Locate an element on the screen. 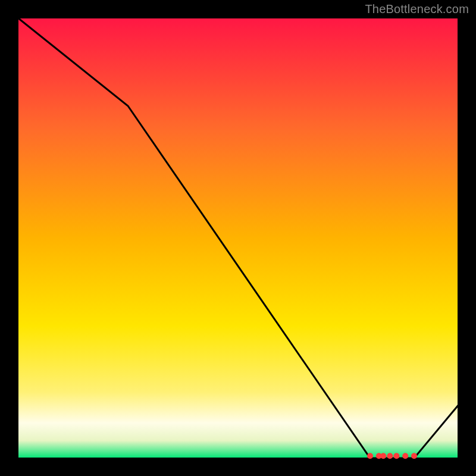  attribution-text: TheBottleneck.com is located at coordinates (416, 10).